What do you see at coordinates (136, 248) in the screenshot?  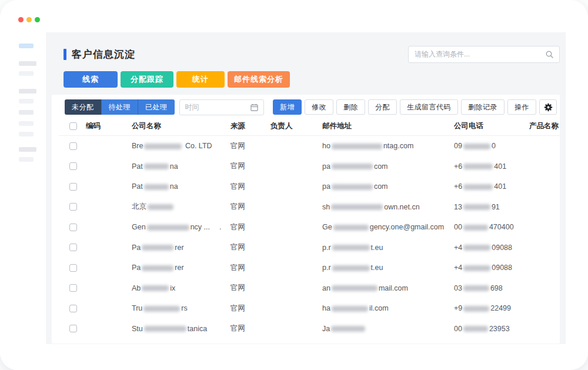 I see `cell-text: Pa` at bounding box center [136, 248].